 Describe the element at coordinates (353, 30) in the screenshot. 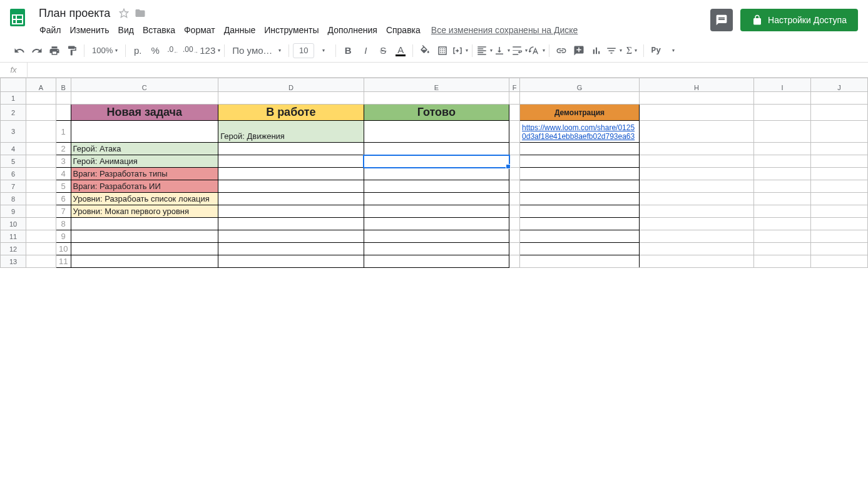

I see `menu-addons: Дополнения` at that location.